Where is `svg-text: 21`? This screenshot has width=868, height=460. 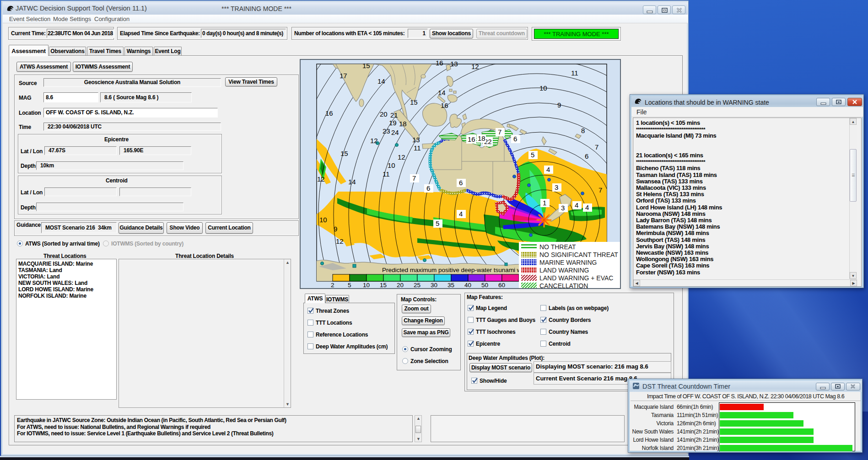 svg-text: 21 is located at coordinates (394, 115).